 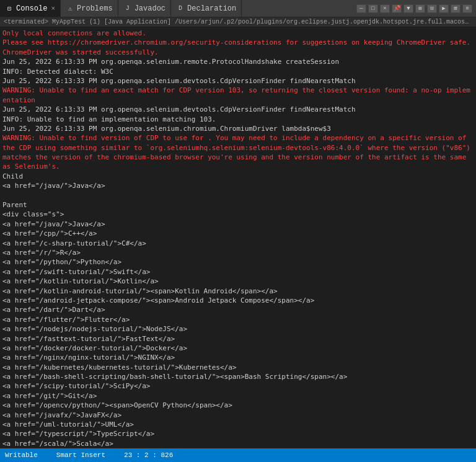 What do you see at coordinates (149, 455) in the screenshot?
I see `position-label: 23 : 2 : 826` at bounding box center [149, 455].